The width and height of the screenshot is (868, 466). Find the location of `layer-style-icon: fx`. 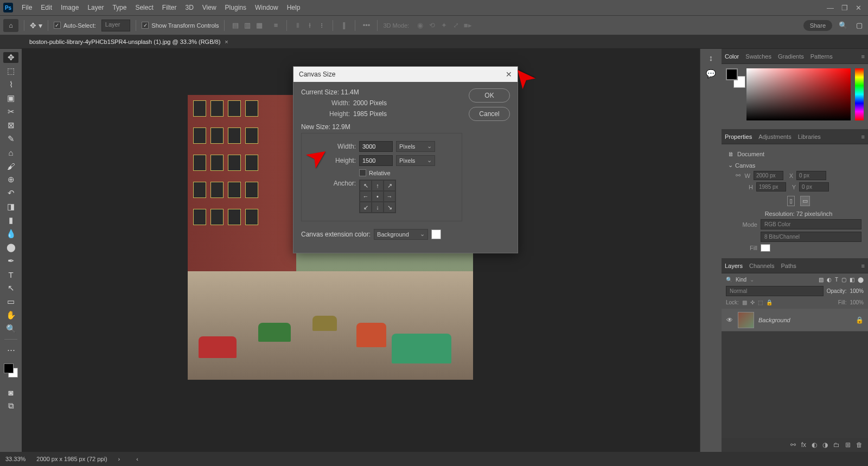

layer-style-icon: fx is located at coordinates (804, 445).